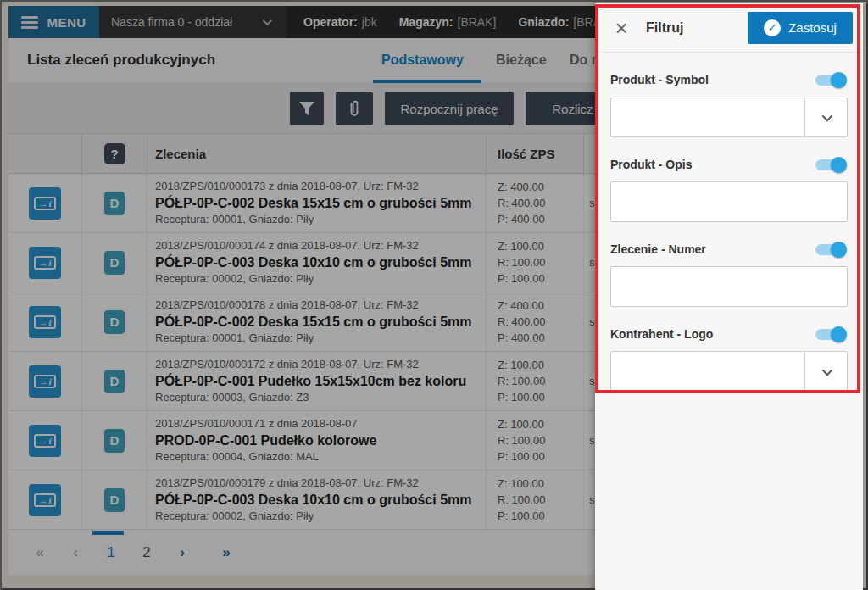  Describe the element at coordinates (729, 202) in the screenshot. I see `produkt-opis-input` at that location.